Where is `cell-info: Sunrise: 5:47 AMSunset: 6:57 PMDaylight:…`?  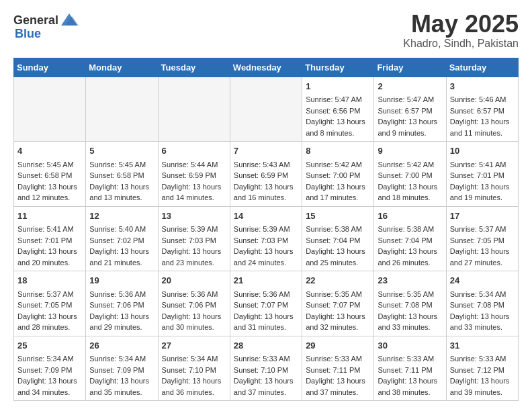
cell-info: Sunrise: 5:47 AMSunset: 6:57 PMDaylight:… is located at coordinates (410, 116).